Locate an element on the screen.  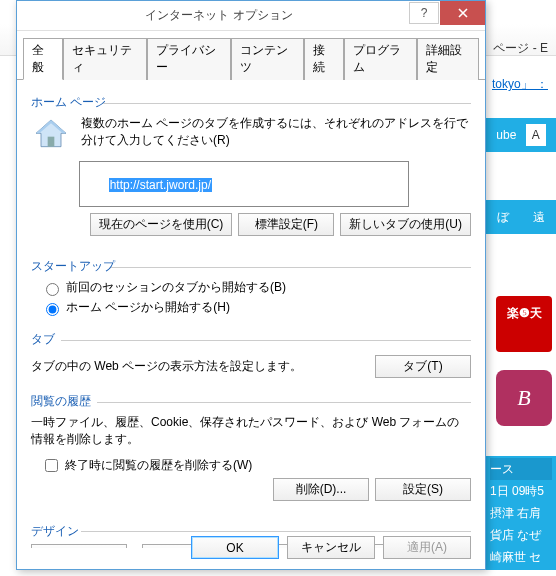
delete-history-button: 削除(D)... is located at coordinates (321, 490).